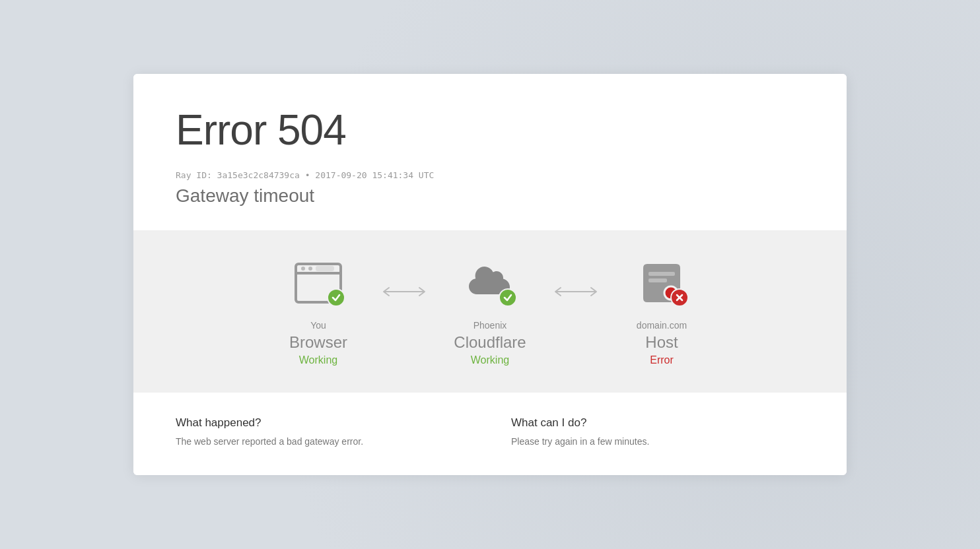 Image resolution: width=980 pixels, height=549 pixels. What do you see at coordinates (318, 283) in the screenshot?
I see `browser-icon-wrap` at bounding box center [318, 283].